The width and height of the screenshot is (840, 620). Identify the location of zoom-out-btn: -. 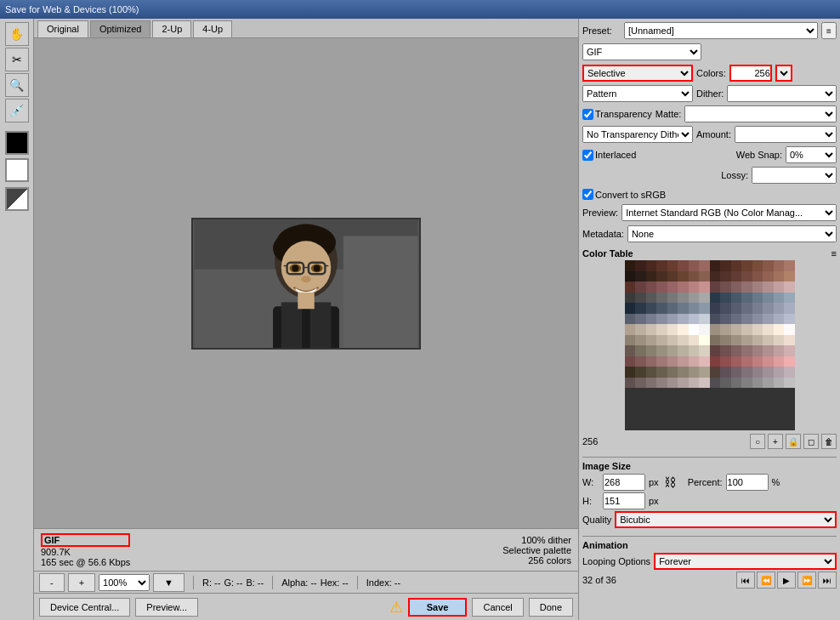
(52, 583).